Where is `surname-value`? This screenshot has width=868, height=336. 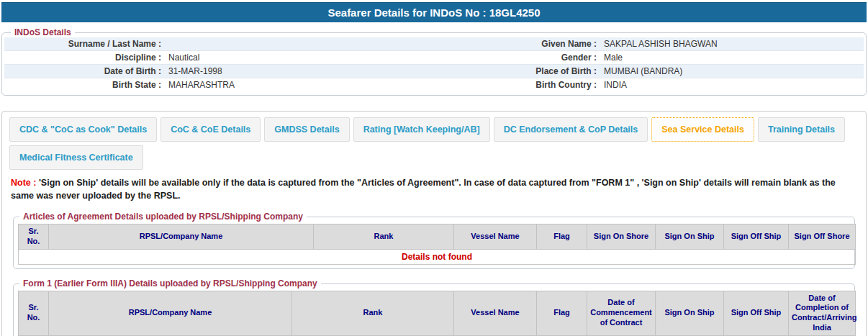
surname-value is located at coordinates (302, 44).